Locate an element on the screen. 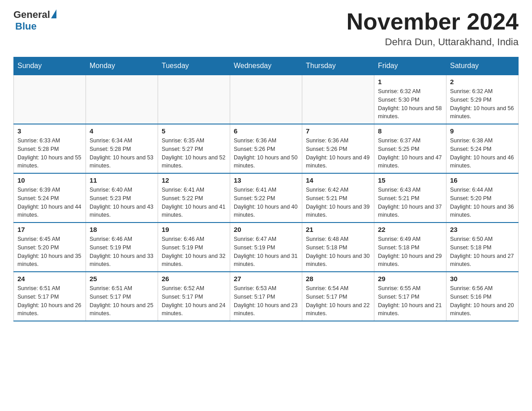  calendar-cell-w4-d4: 21Sunrise: 6:48 AMSunset: 5:18 PMDayligh… is located at coordinates (339, 247).